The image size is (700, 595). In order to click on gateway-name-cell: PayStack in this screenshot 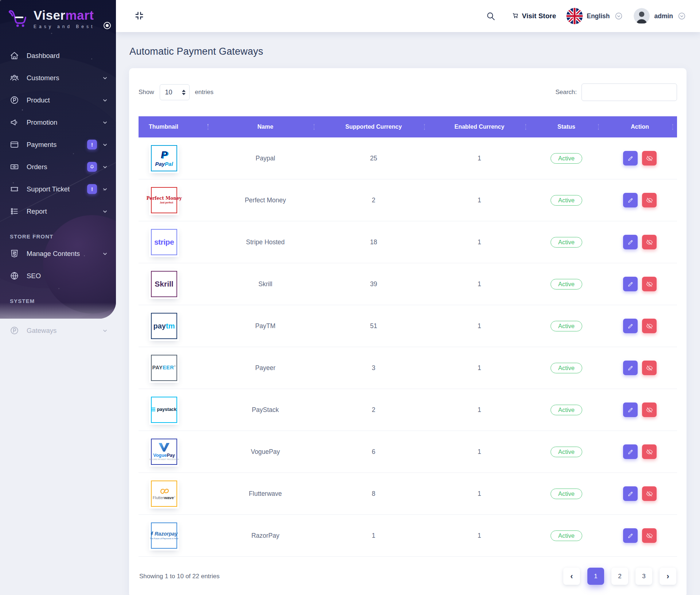, I will do `click(265, 410)`.